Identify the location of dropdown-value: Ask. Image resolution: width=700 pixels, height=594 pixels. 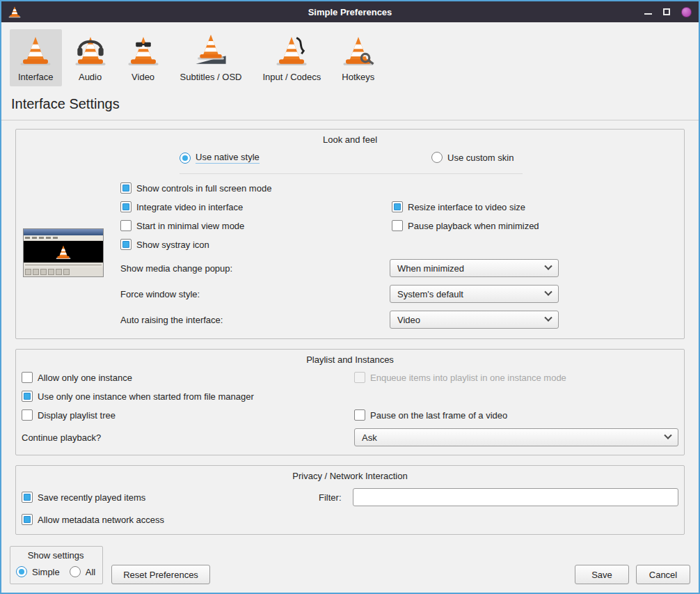
(369, 437).